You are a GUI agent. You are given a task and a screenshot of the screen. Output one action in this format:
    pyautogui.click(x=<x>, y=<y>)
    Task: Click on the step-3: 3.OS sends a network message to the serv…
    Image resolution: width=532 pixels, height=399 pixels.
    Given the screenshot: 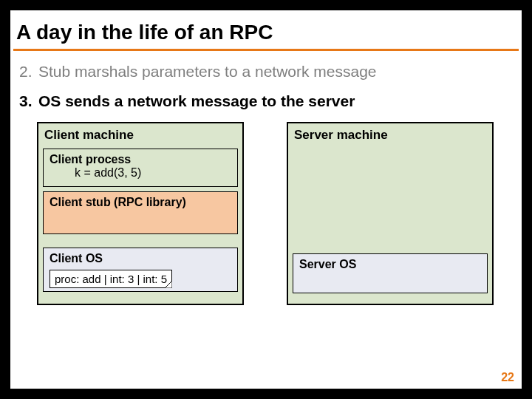 What is the action you would take?
    pyautogui.click(x=266, y=104)
    